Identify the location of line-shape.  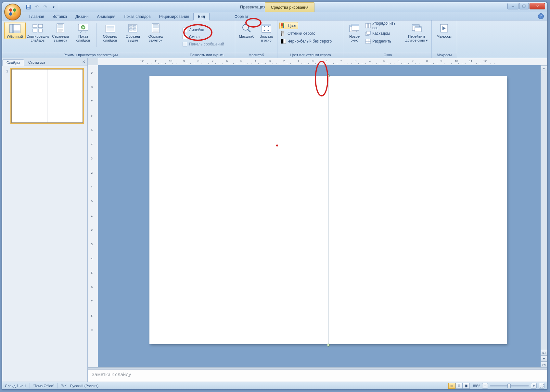
(328, 210).